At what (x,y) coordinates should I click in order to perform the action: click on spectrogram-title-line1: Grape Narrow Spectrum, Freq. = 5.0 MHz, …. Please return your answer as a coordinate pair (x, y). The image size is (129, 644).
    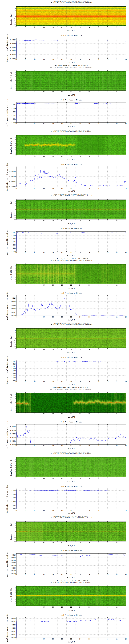
    Looking at the image, I should click on (71, 194).